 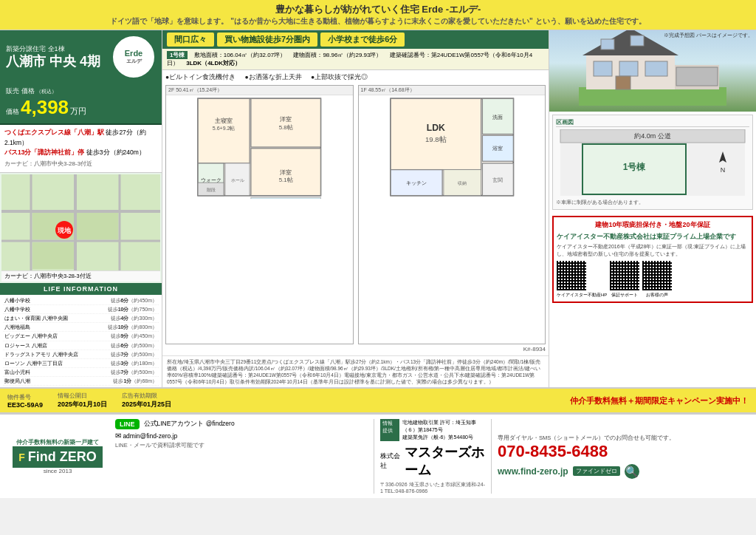 What do you see at coordinates (653, 123) in the screenshot?
I see `area-map-title: 区画図` at bounding box center [653, 123].